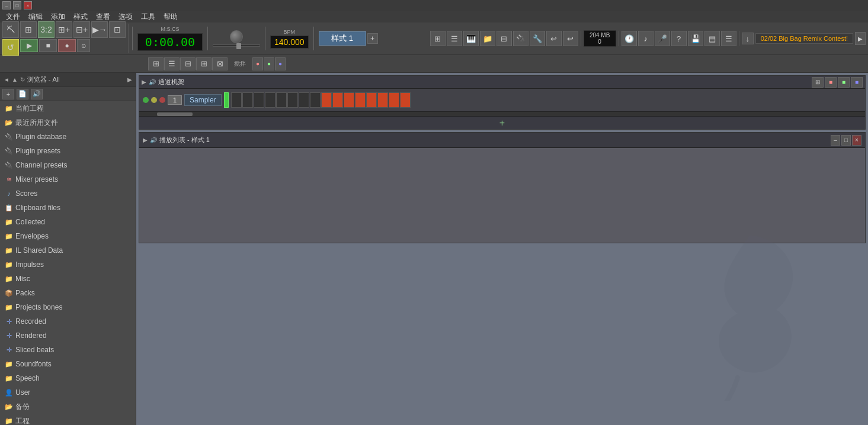 Image resolution: width=868 pixels, height=425 pixels. What do you see at coordinates (537, 38) in the screenshot?
I see `automation-icon: 🔧` at bounding box center [537, 38].